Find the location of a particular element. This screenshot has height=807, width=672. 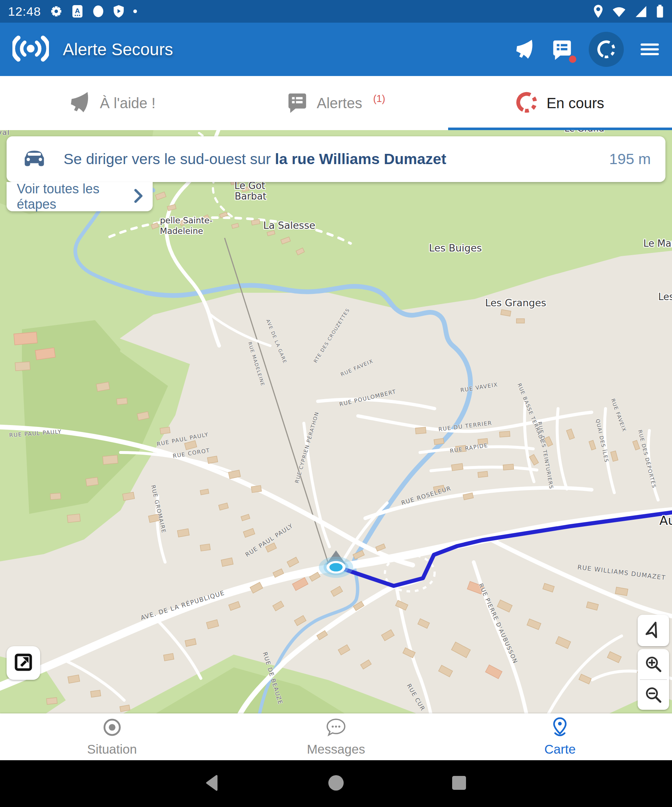

situation-icon is located at coordinates (112, 728).